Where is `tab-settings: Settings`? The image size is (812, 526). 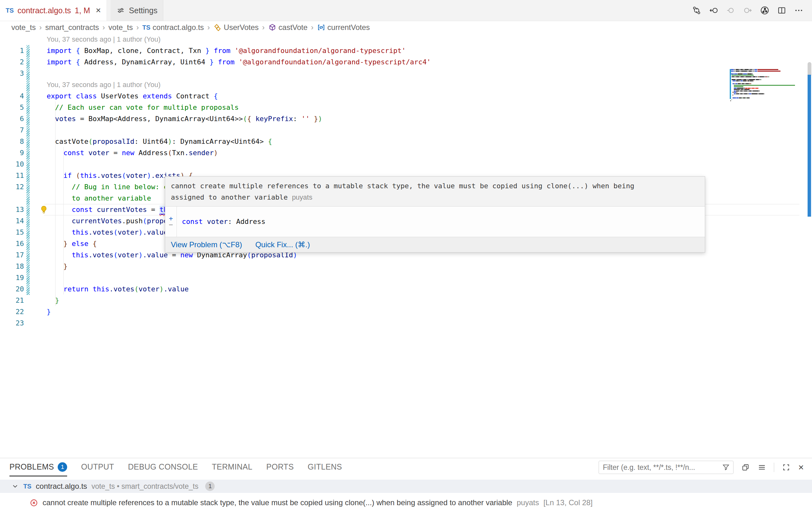
tab-settings: Settings is located at coordinates (137, 10).